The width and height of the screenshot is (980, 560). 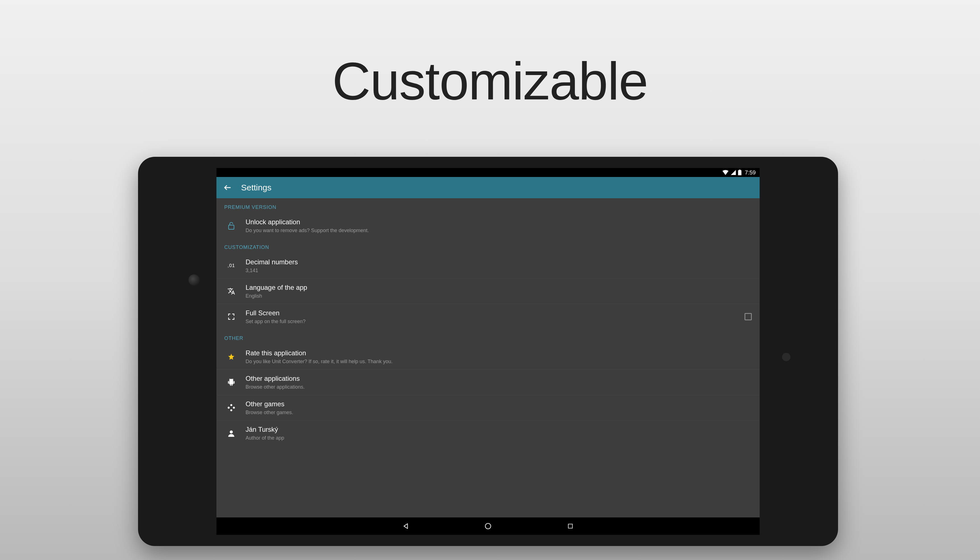 What do you see at coordinates (488, 172) in the screenshot?
I see `status-bar: 7:59` at bounding box center [488, 172].